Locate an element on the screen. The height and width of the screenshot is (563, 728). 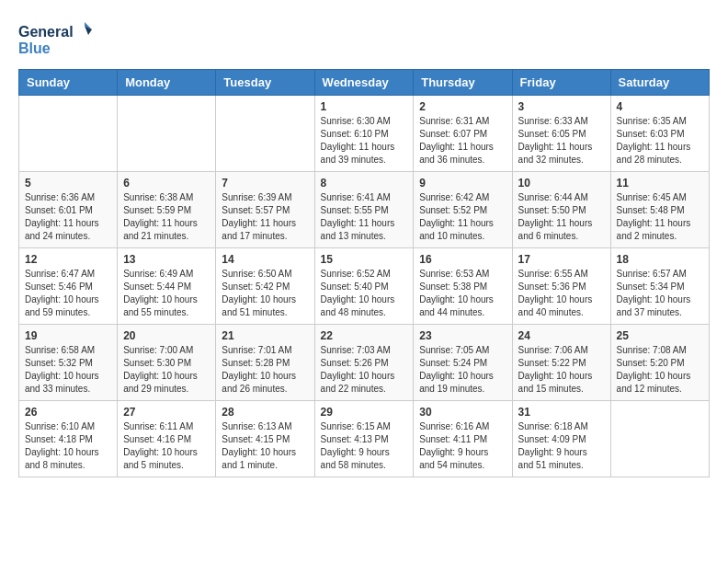
day-info: Sunrise: 6:45 AM Sunset: 5:48 PM Dayligh… is located at coordinates (660, 217).